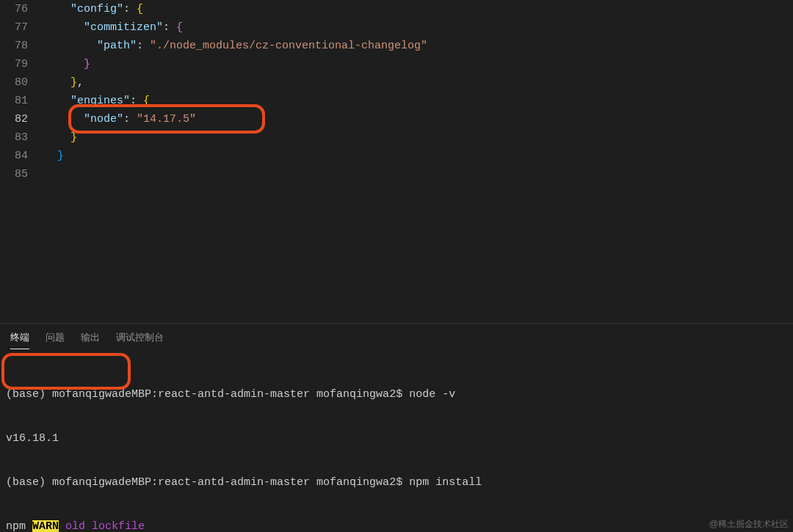  What do you see at coordinates (22, 101) in the screenshot?
I see `line-number: 81` at bounding box center [22, 101].